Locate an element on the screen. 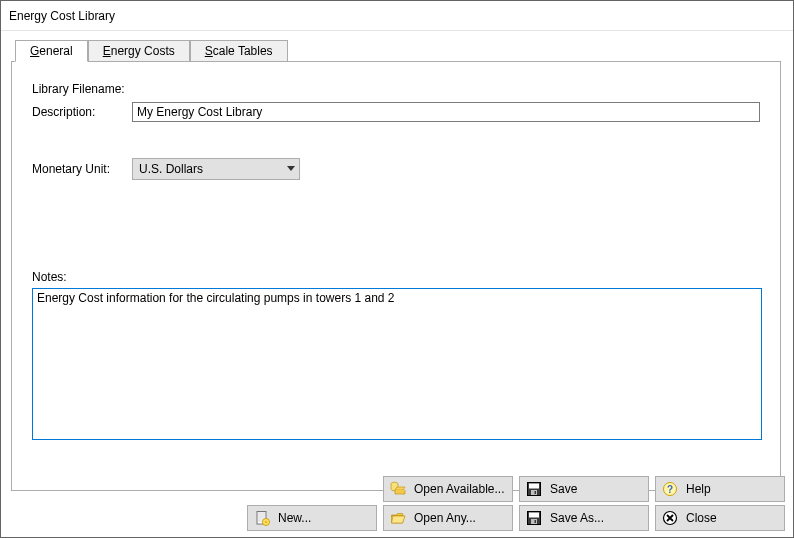  description-row: Description: is located at coordinates (396, 112).